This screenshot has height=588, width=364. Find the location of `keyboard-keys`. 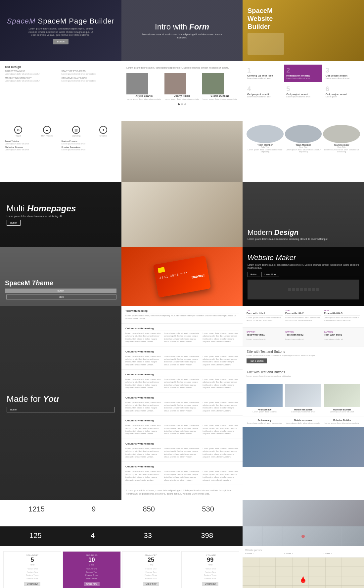

keyboard-keys is located at coordinates (303, 290).